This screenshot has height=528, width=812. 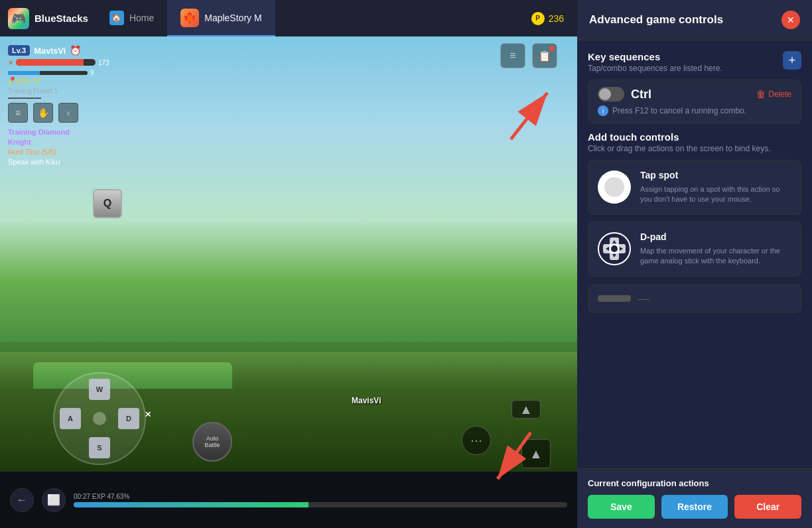 I want to click on char-name: MavisVi, so click(x=50, y=50).